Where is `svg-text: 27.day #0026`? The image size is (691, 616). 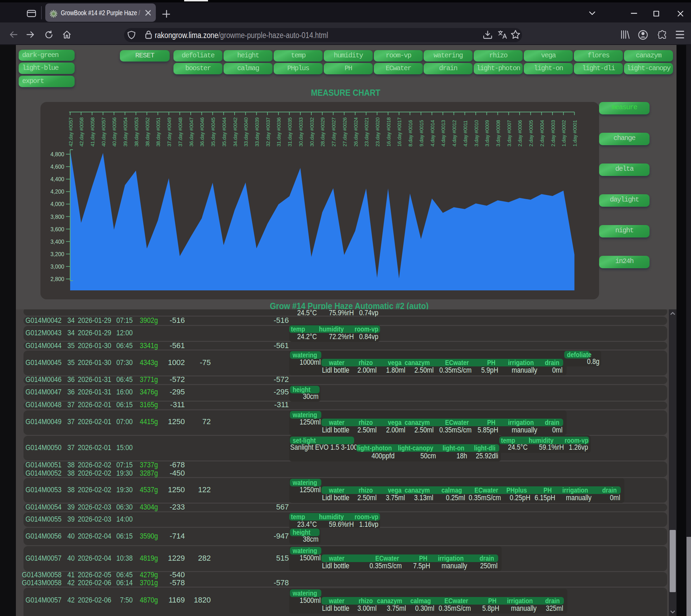
svg-text: 27.day #0026 is located at coordinates (345, 132).